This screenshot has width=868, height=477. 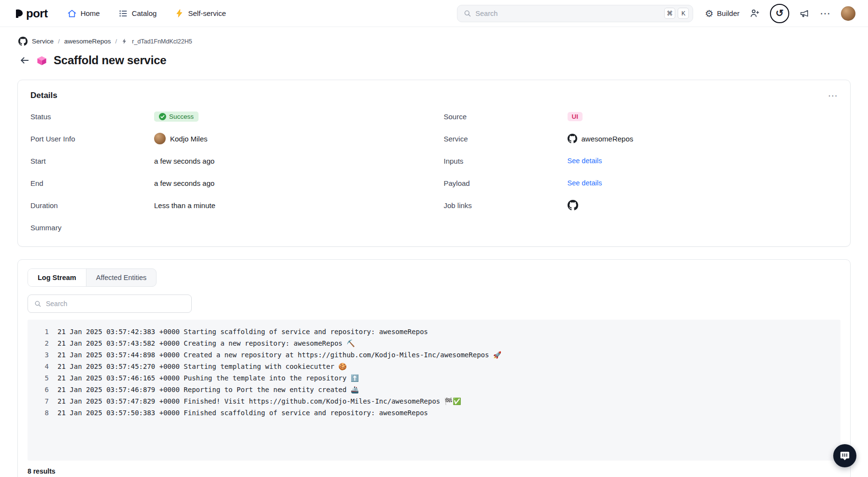 I want to click on detail-value, so click(x=573, y=205).